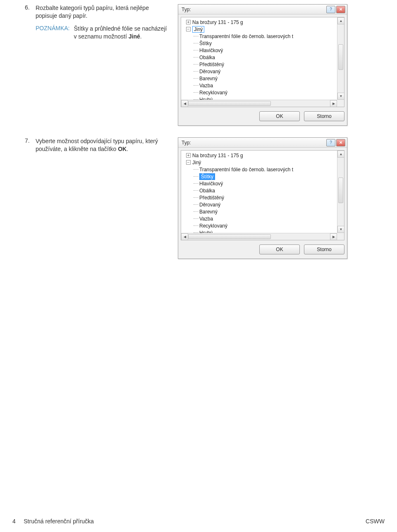 The width and height of the screenshot is (397, 532). Describe the element at coordinates (14, 521) in the screenshot. I see `page-number: 4` at that location.